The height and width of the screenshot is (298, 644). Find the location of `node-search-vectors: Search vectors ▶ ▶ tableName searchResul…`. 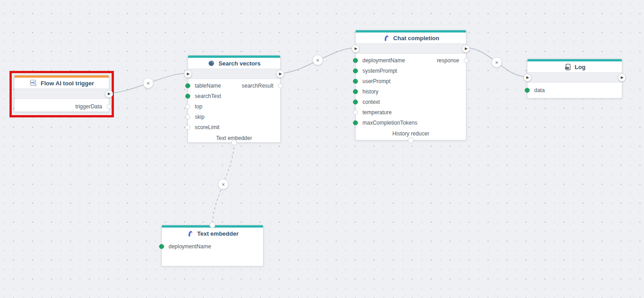

node-search-vectors: Search vectors ▶ ▶ tableName searchResul… is located at coordinates (234, 99).